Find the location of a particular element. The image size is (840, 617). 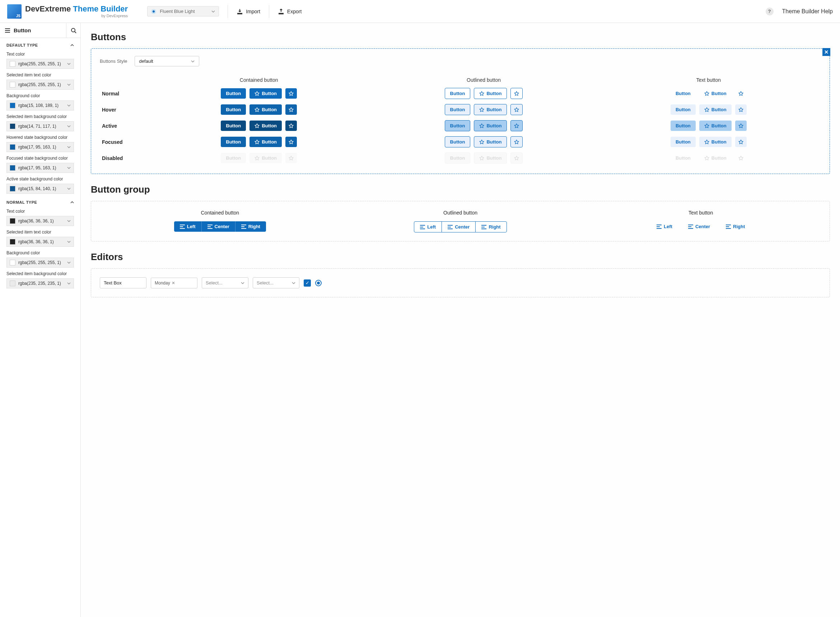

section-header: DEFAULT TYPE is located at coordinates (40, 45).